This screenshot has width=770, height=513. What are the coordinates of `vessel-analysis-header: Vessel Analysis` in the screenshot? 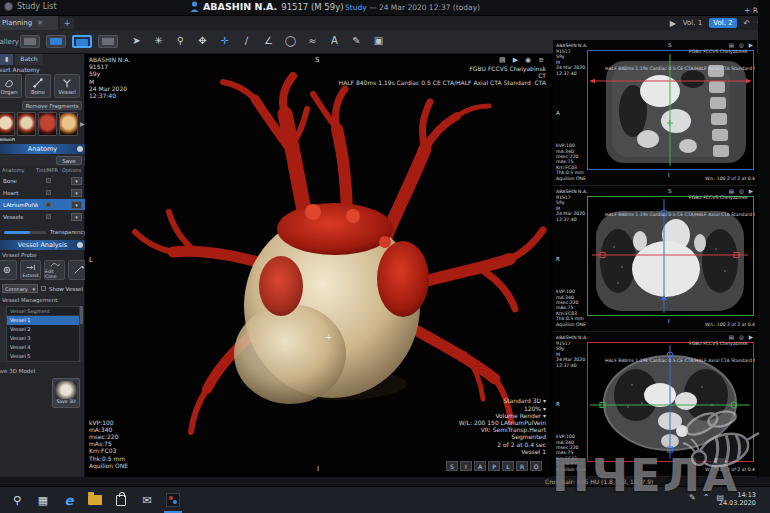 It's located at (42, 245).